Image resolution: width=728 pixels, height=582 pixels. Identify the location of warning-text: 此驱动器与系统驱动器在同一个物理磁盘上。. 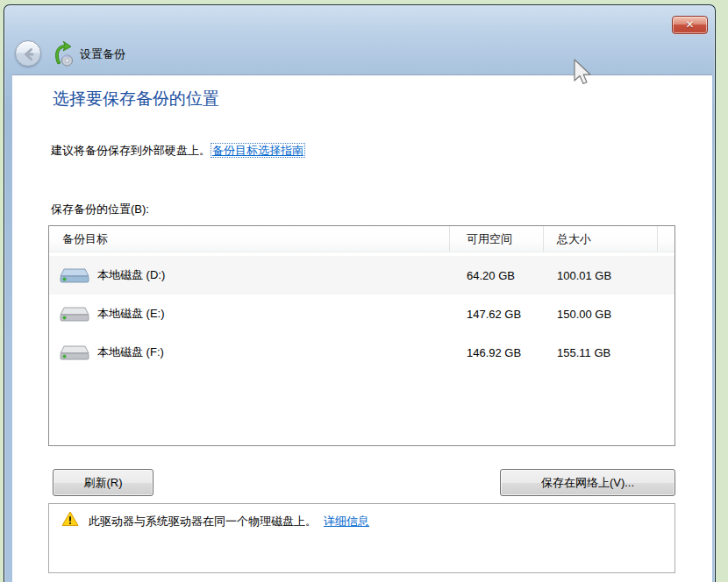
(203, 521).